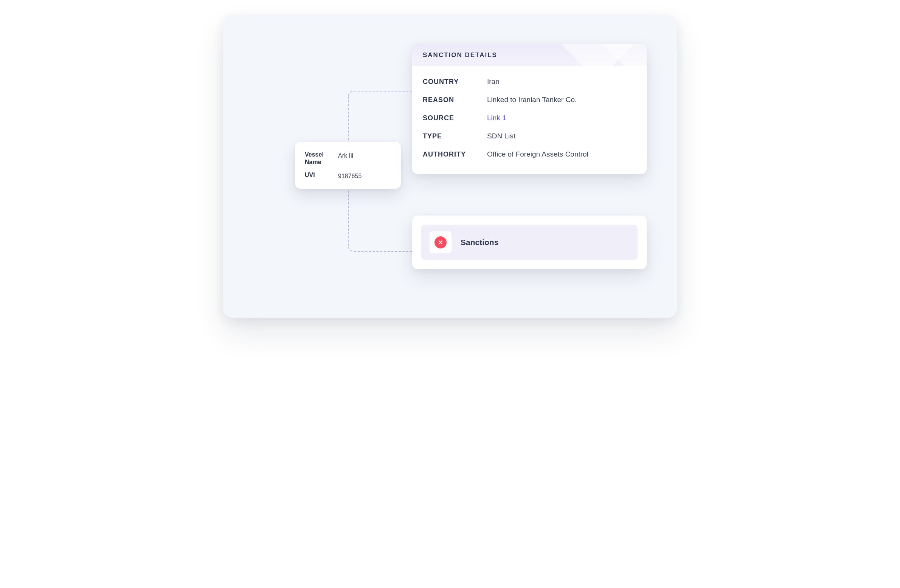  Describe the element at coordinates (455, 154) in the screenshot. I see `detail-label-authority: AUTHORITY` at that location.